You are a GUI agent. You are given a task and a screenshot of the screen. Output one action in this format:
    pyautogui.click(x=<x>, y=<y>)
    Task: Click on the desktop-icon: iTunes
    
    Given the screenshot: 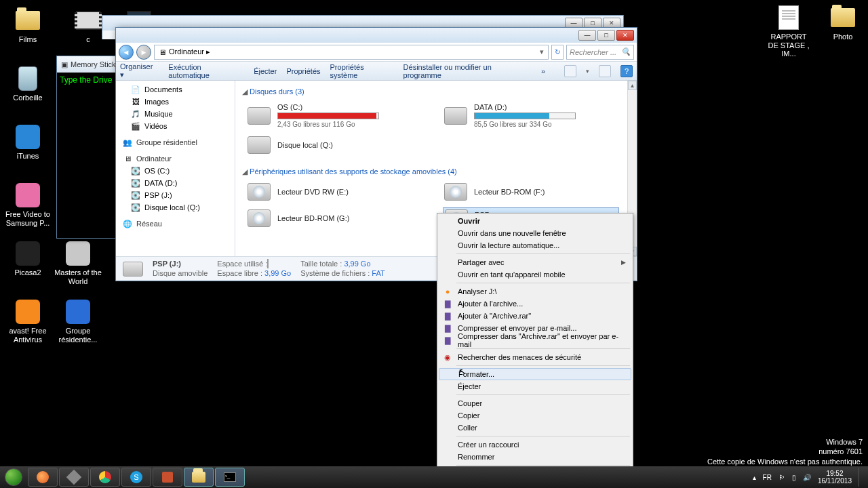 What is the action you would take?
    pyautogui.click(x=28, y=142)
    